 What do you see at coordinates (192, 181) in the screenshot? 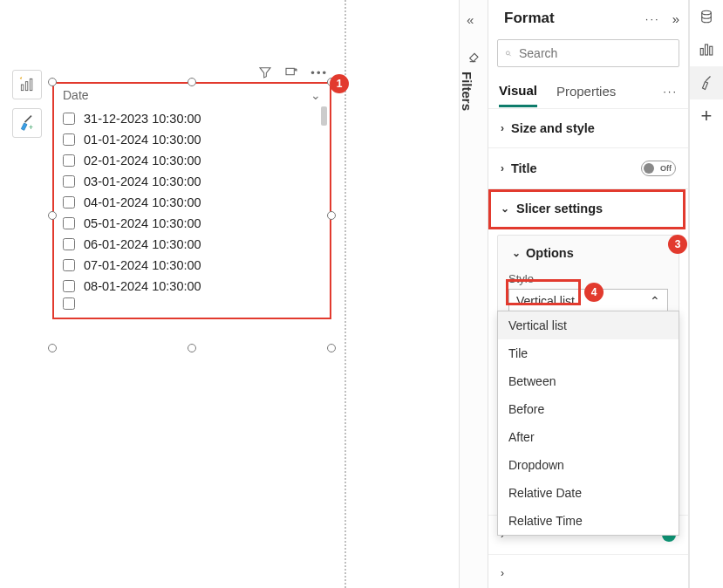
I see `slicer-item: 03-01-2024 10:30:00` at bounding box center [192, 181].